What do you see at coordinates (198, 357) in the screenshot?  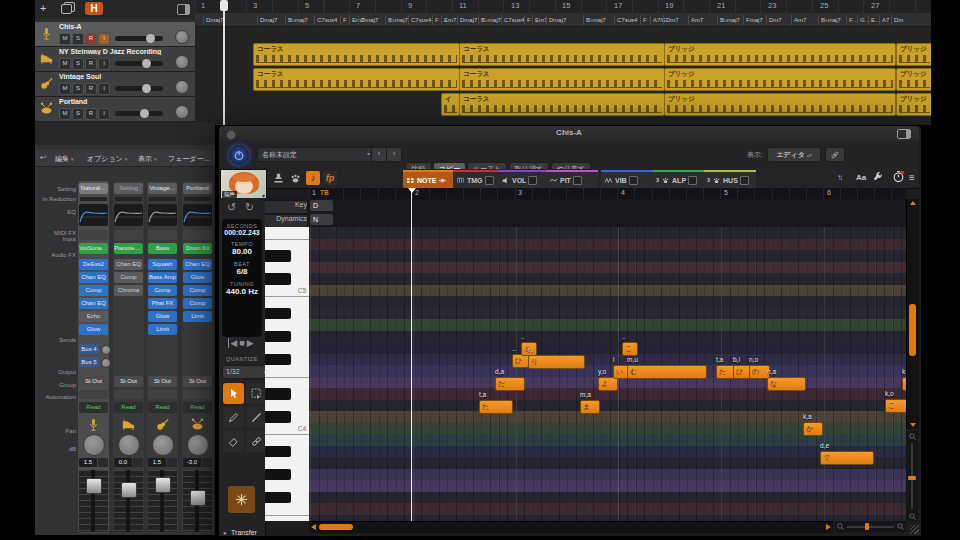 I see `channel-strip: PortlandDrum KitChan EQGlowCompCompLimit…` at bounding box center [198, 357].